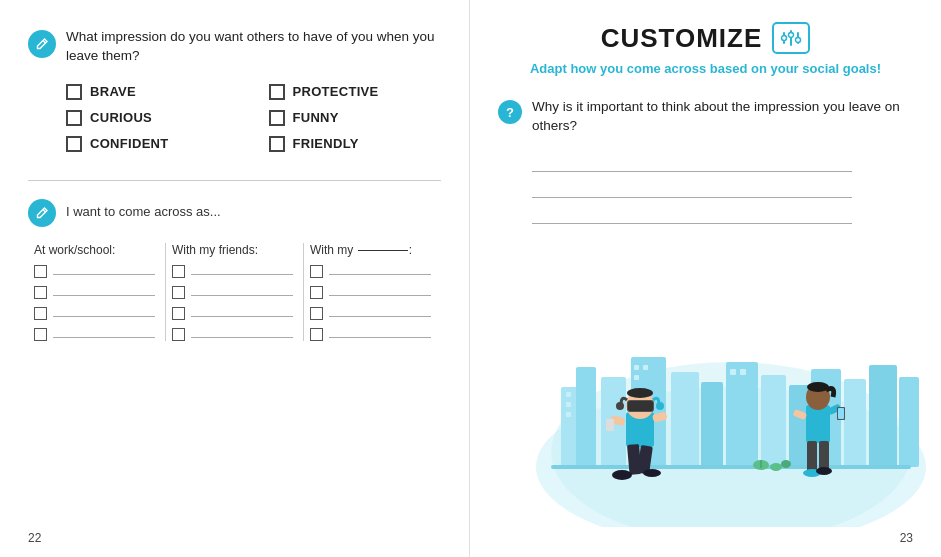 Image resolution: width=941 pixels, height=557 pixels. Describe the element at coordinates (242, 296) in the screenshot. I see `c2r2-line` at that location.